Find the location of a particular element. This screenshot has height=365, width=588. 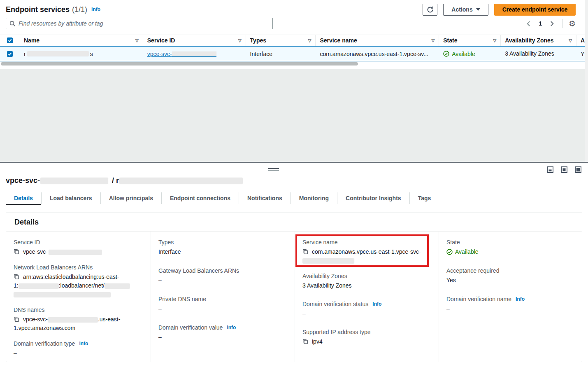

field-glb-arns: Gateway Load Balancers ARNs – is located at coordinates (223, 276).